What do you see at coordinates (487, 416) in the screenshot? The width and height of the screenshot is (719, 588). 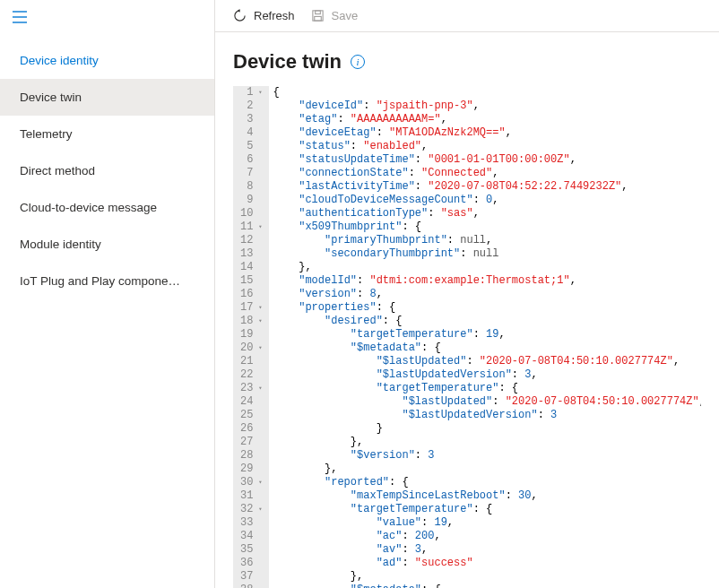 I see `code-line: "$lastUpdatedVersion": 3` at bounding box center [487, 416].